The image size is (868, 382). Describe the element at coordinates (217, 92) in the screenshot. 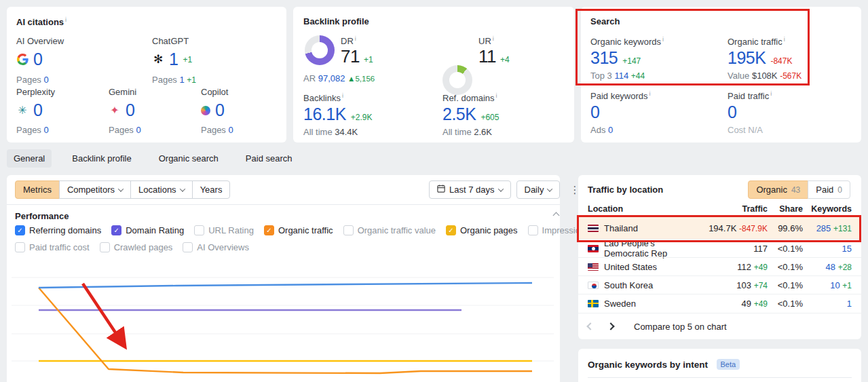

I see `copilot-label: Copilot` at that location.